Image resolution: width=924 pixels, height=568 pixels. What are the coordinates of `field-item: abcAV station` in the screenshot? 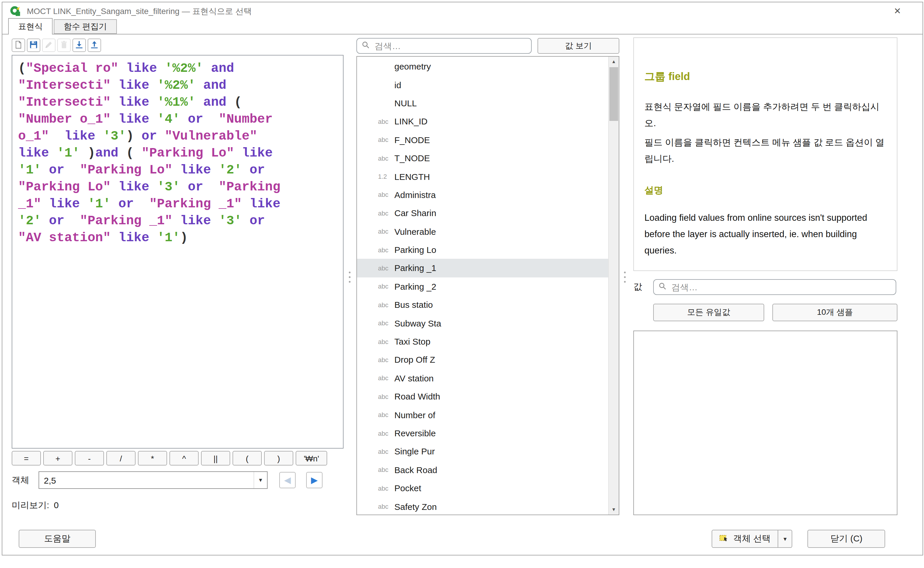 It's located at (483, 378).